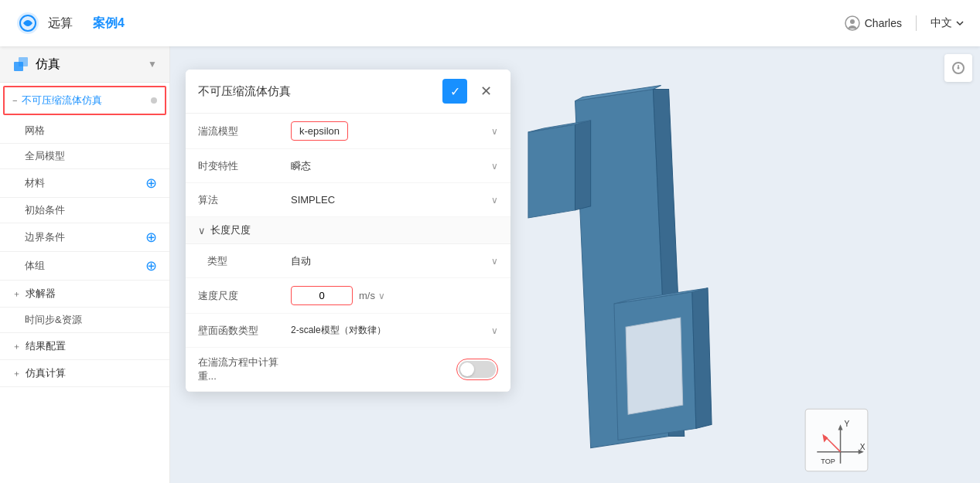  I want to click on language-label: 中文, so click(941, 23).